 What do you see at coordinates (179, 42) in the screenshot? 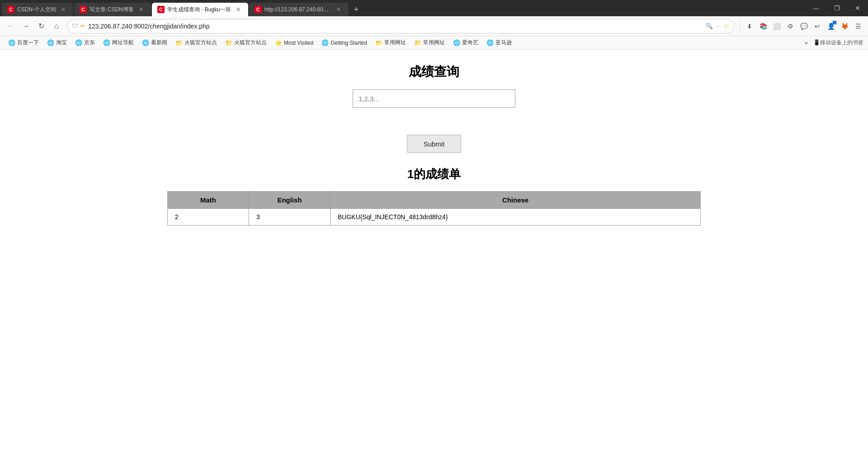
I see `bookmark-icon-ff1: 📁` at bounding box center [179, 42].